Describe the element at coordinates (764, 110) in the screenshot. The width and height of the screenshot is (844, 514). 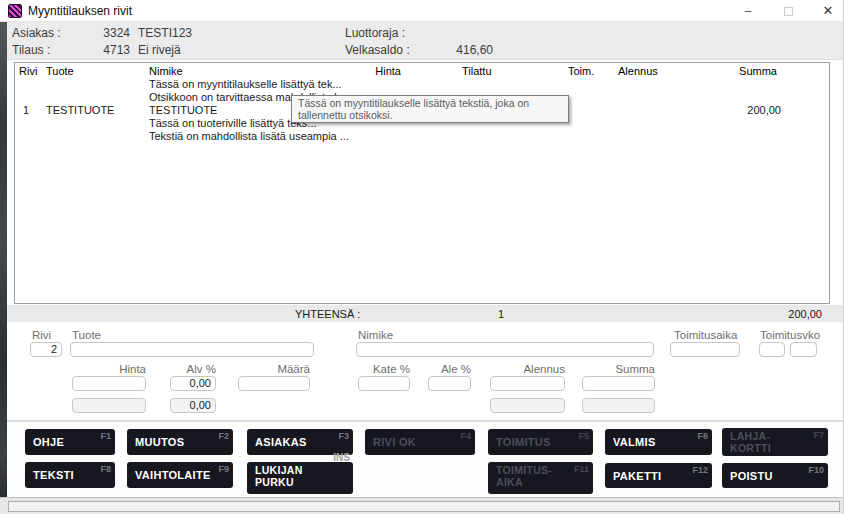
I see `row-sum: 200,00` at that location.